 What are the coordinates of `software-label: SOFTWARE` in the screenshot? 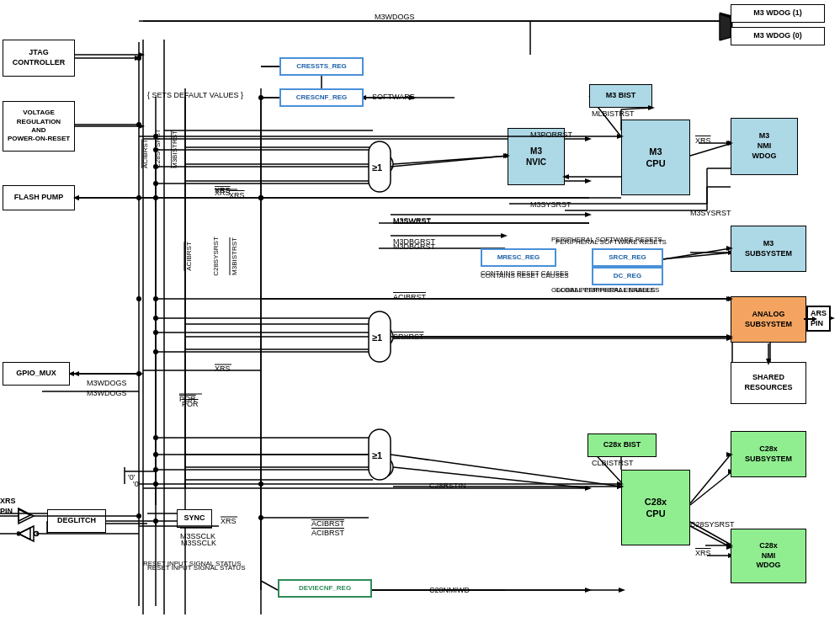 It's located at (394, 97).